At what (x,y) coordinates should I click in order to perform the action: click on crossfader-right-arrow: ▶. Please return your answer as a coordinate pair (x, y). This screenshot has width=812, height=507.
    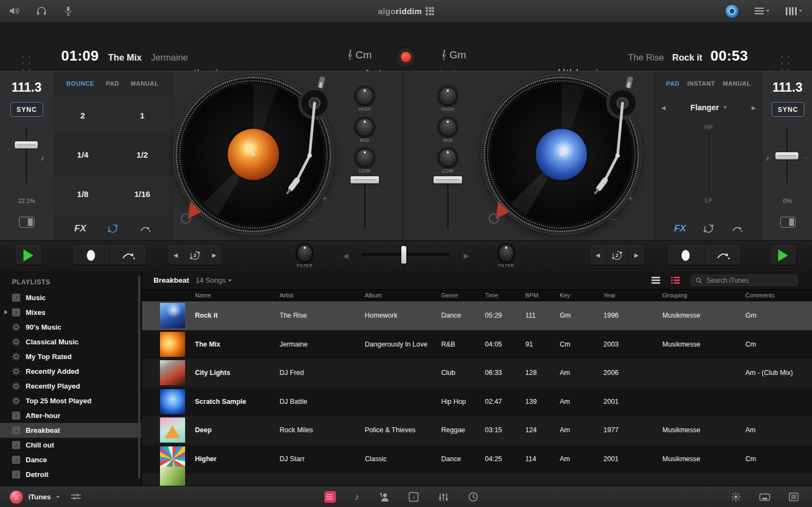
    Looking at the image, I should click on (466, 255).